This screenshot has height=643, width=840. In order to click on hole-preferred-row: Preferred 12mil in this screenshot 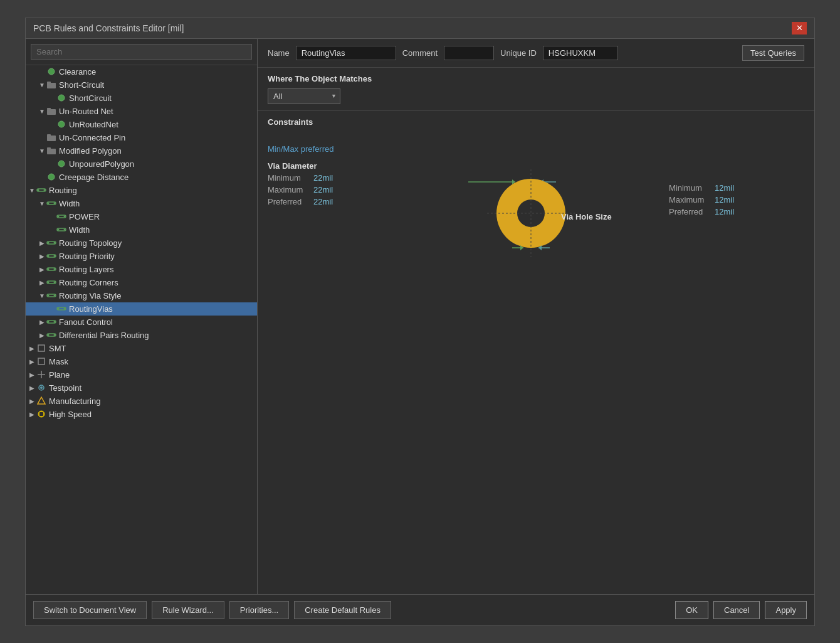, I will do `click(725, 212)`.